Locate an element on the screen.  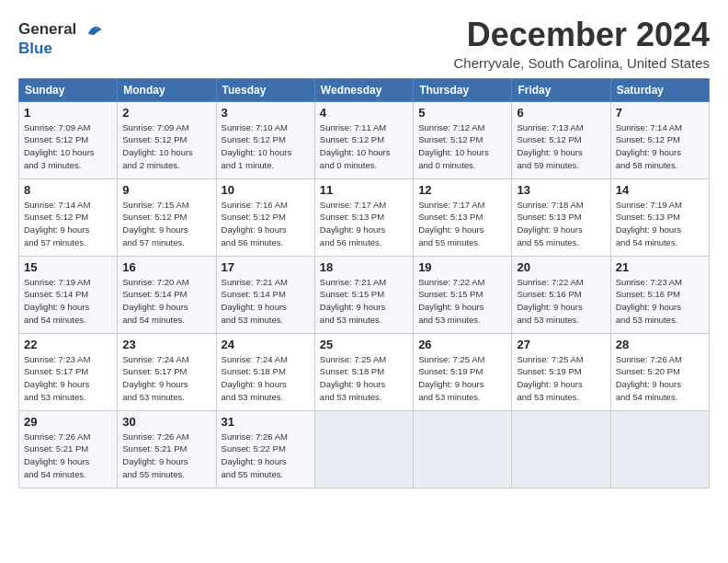
day-number: 3 is located at coordinates (266, 112).